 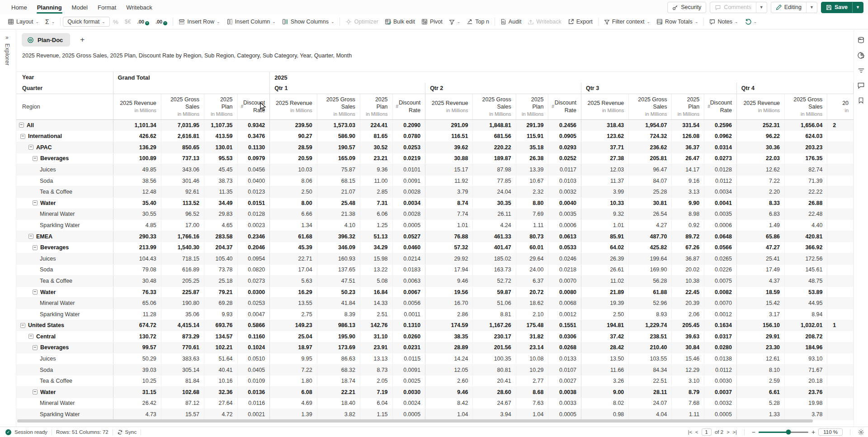 What do you see at coordinates (449, 270) in the screenshot?
I see `data-cell: 17.94` at bounding box center [449, 270].